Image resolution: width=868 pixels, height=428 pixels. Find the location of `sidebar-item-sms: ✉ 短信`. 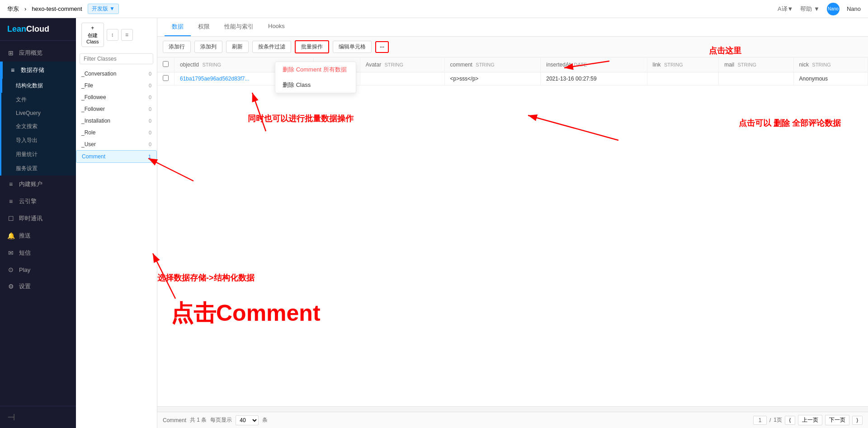

sidebar-item-sms: ✉ 短信 is located at coordinates (38, 253).